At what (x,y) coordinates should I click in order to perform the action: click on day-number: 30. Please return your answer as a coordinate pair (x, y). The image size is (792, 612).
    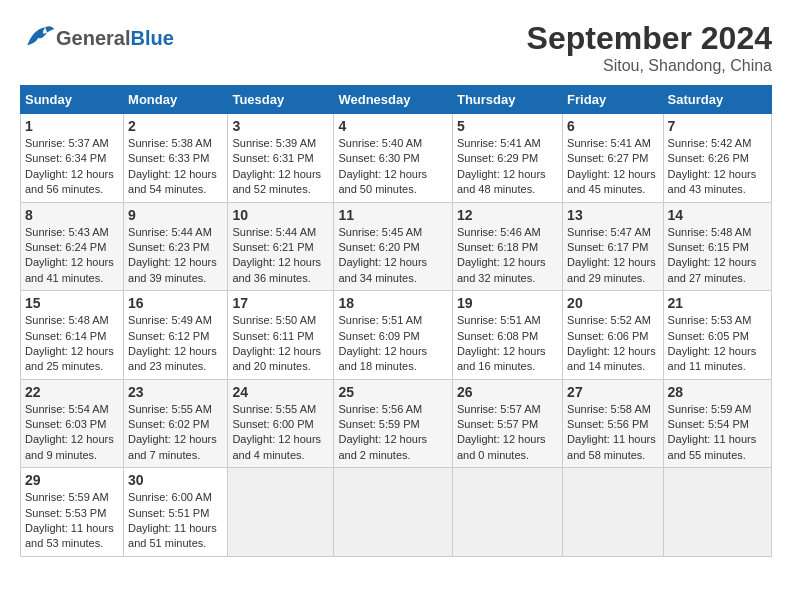
    Looking at the image, I should click on (176, 480).